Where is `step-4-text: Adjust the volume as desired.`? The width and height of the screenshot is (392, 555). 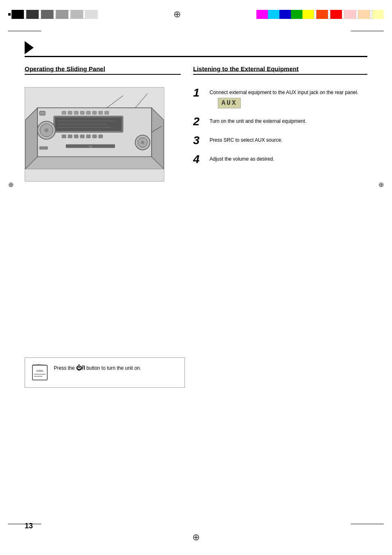 step-4-text: Adjust the volume as desired. is located at coordinates (242, 159).